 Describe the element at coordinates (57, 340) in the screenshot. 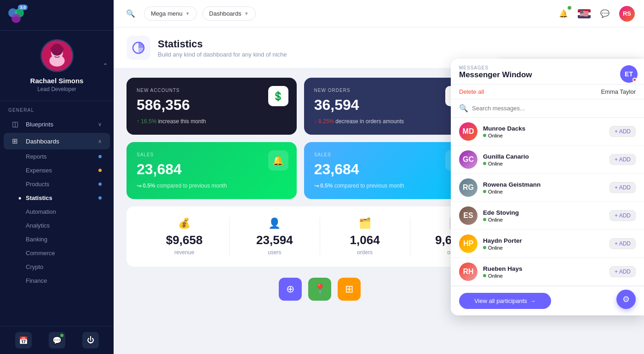

I see `sidebar-footer: 📅 💬 ⏻` at that location.